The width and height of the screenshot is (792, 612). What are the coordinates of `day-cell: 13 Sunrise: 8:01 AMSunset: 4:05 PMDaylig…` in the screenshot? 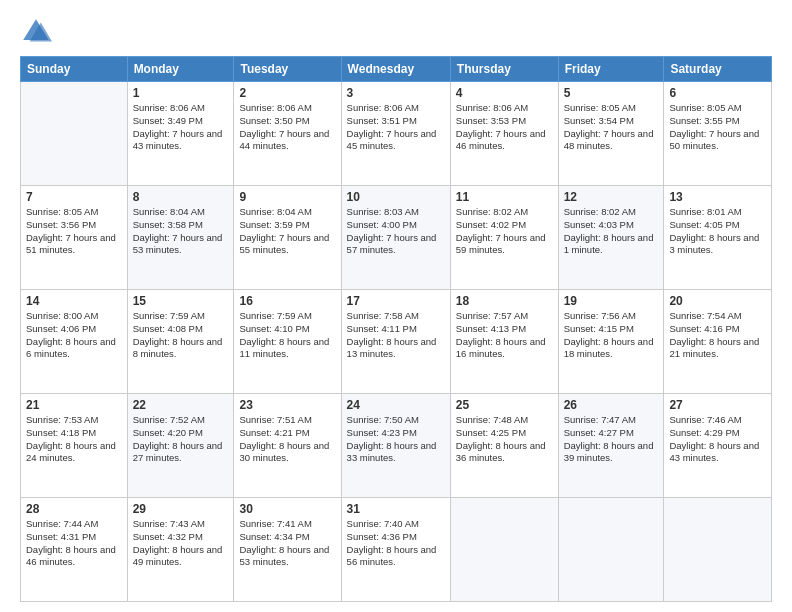 It's located at (718, 238).